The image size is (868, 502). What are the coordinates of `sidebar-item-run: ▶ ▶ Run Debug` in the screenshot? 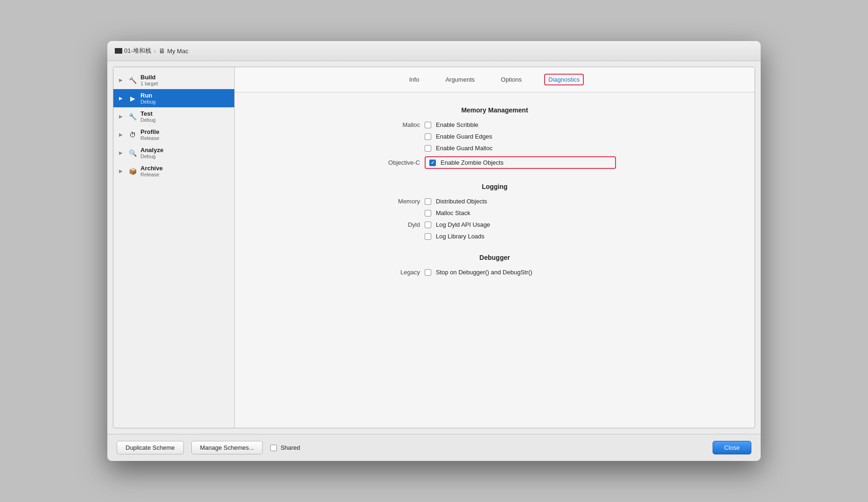 It's located at (174, 98).